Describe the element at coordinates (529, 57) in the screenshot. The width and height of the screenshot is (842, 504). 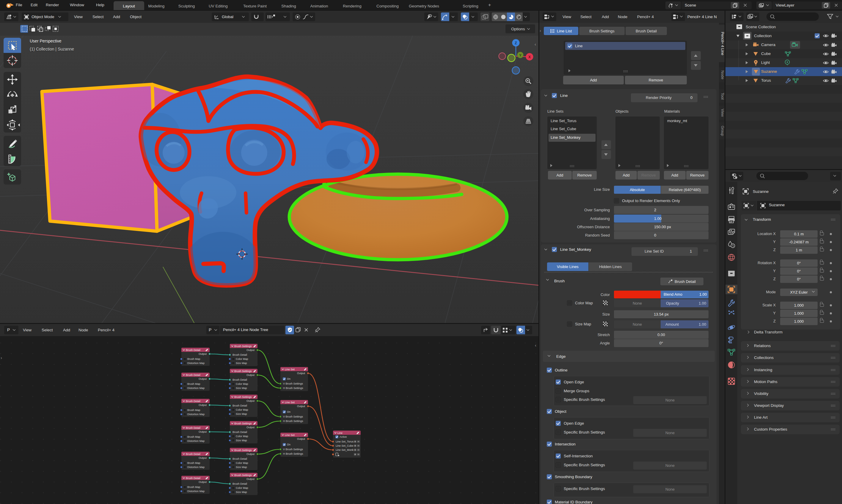
I see `svg-text: X` at that location.